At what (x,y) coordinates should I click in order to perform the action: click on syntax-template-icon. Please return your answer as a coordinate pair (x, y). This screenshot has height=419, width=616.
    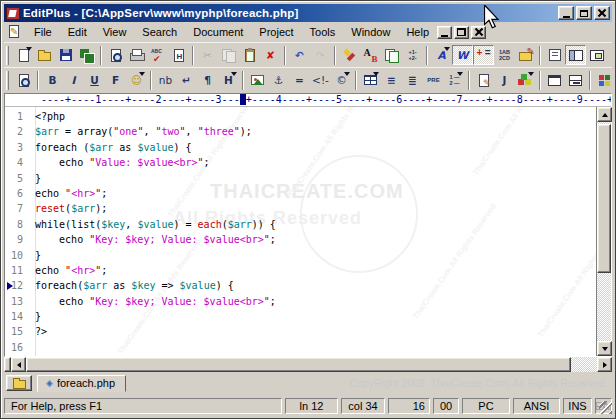
    Looking at the image, I should click on (526, 55).